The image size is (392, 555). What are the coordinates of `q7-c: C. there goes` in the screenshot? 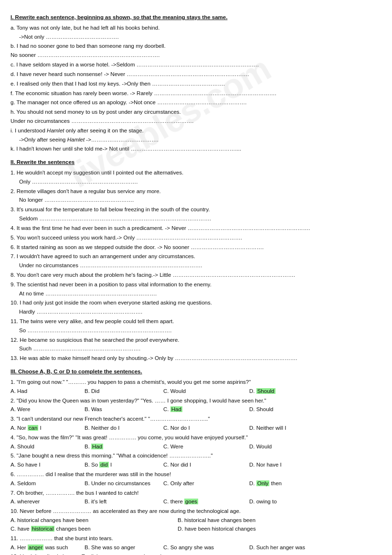 It's located at (206, 502).